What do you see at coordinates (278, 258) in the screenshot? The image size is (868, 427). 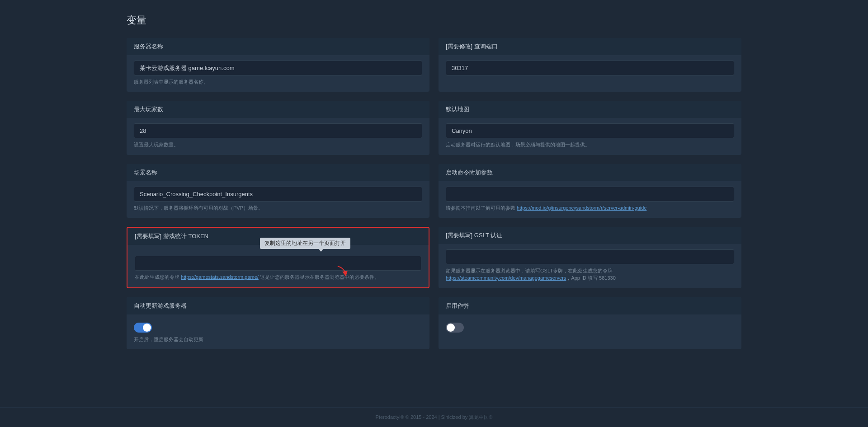 I see `game-stats-token-card: [需要填写] 游戏统计 TOKEN 复制这里的地址在另一个页面打开` at bounding box center [278, 258].